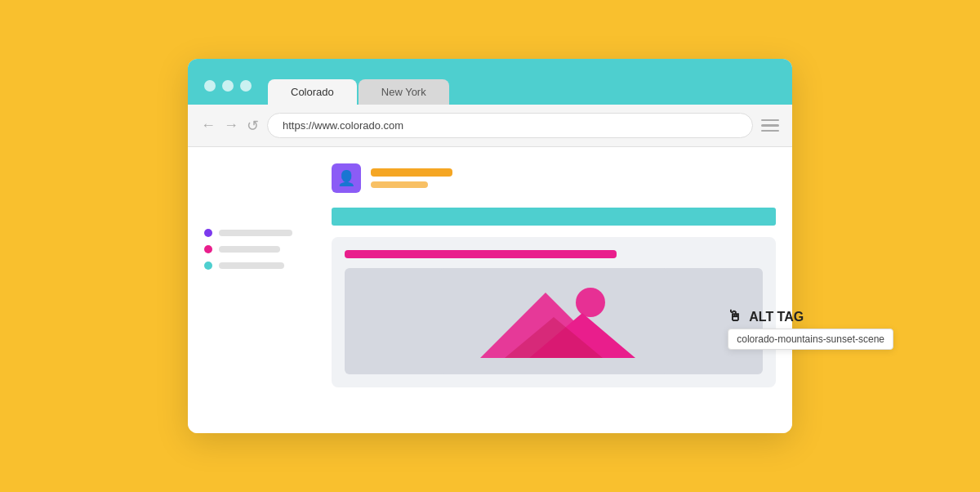  What do you see at coordinates (231, 126) in the screenshot?
I see `forward-button: →` at bounding box center [231, 126].